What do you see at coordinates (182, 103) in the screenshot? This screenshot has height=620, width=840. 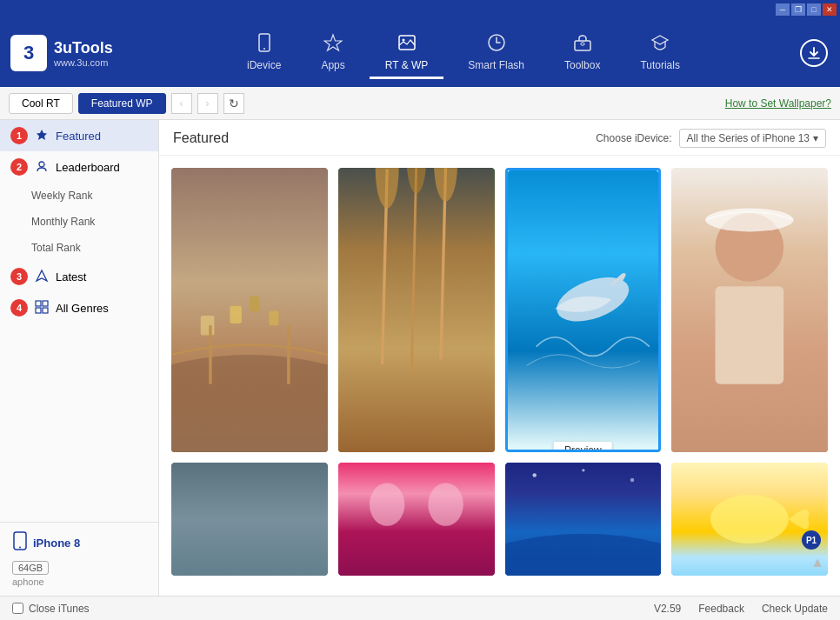 I see `back-button: ‹` at bounding box center [182, 103].